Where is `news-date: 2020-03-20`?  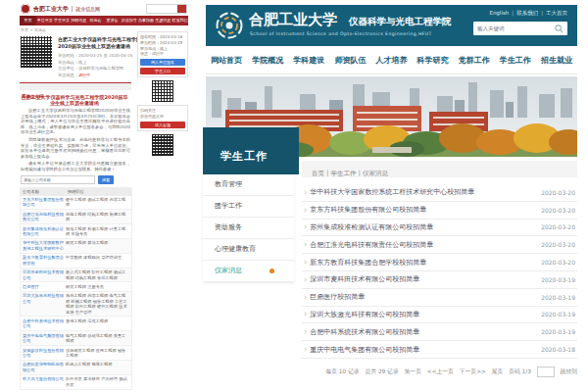
news-date: 2020-03-20 is located at coordinates (559, 227).